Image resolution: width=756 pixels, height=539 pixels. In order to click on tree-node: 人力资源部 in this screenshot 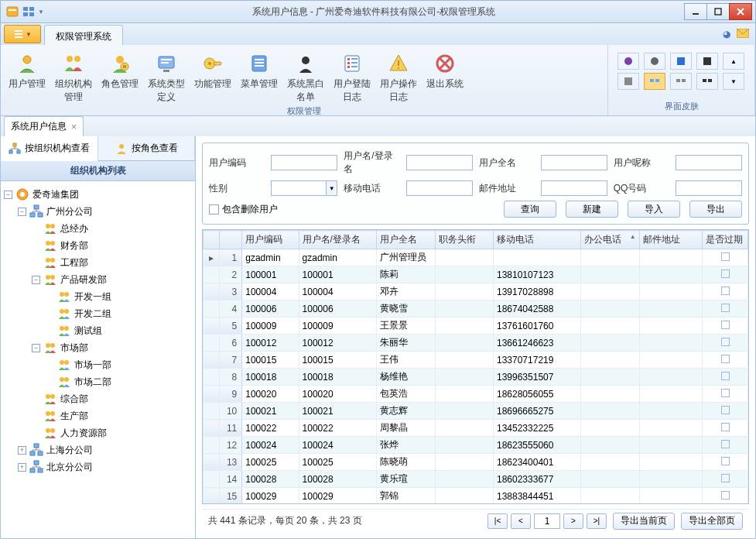, I will do `click(97, 433)`.